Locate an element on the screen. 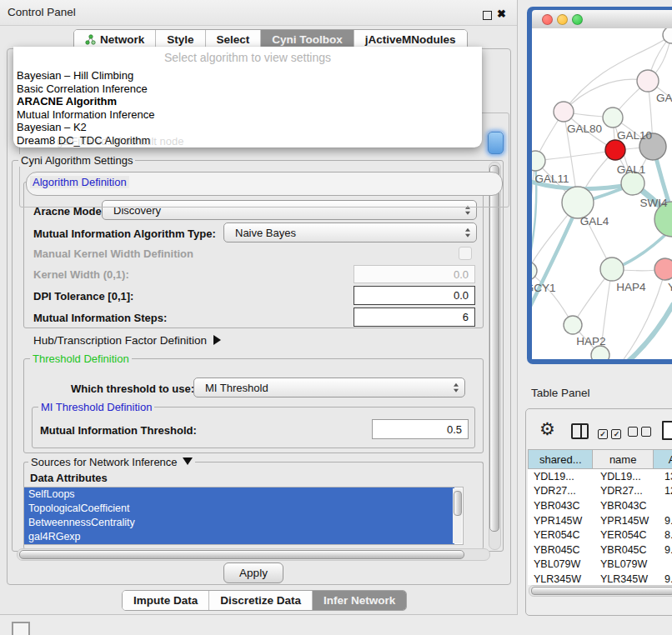  network-node-label: GAL10 is located at coordinates (634, 135).